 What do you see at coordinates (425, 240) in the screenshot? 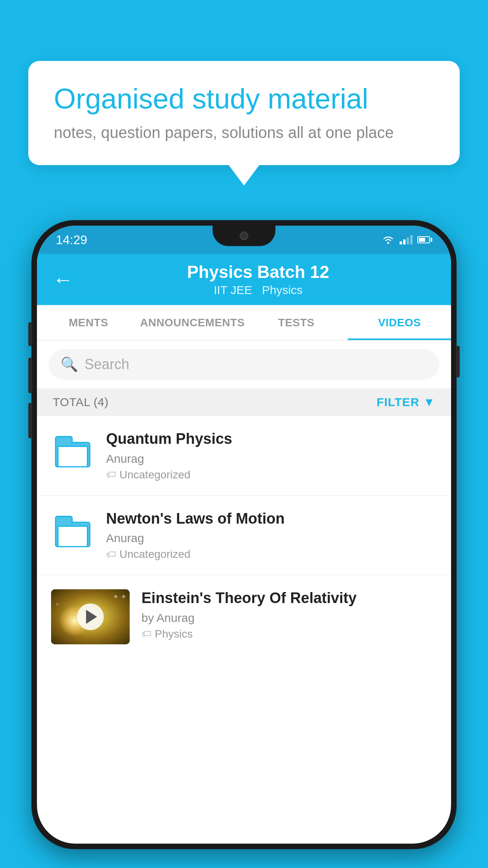
I see `battery-icon` at bounding box center [425, 240].